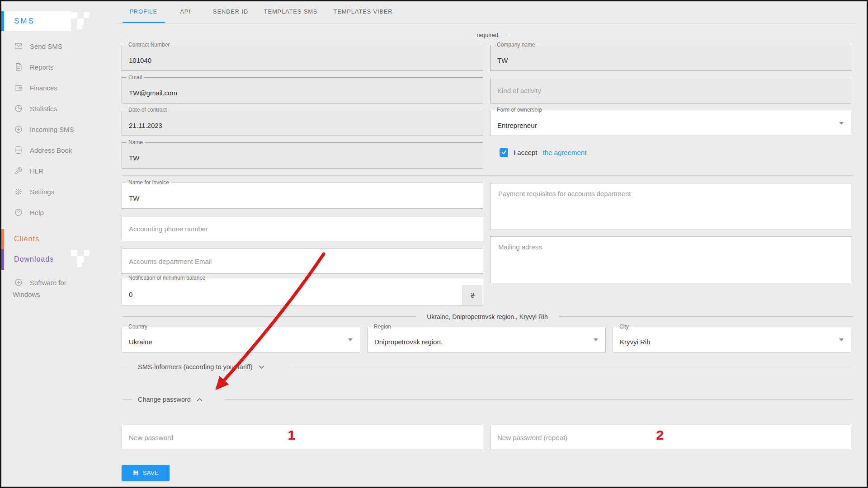  What do you see at coordinates (302, 154) in the screenshot?
I see `name-field: Name` at bounding box center [302, 154].